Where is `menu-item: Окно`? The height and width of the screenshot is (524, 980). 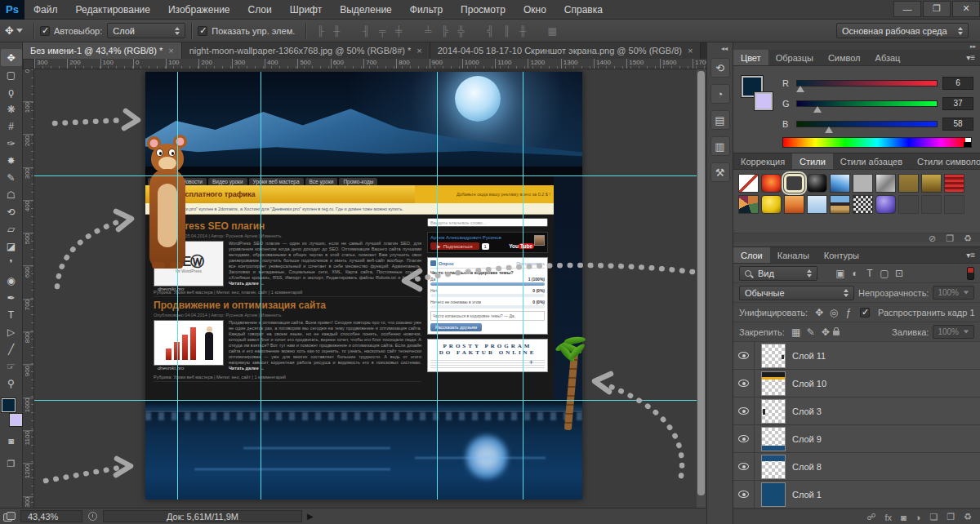 menu-item: Окно is located at coordinates (535, 10).